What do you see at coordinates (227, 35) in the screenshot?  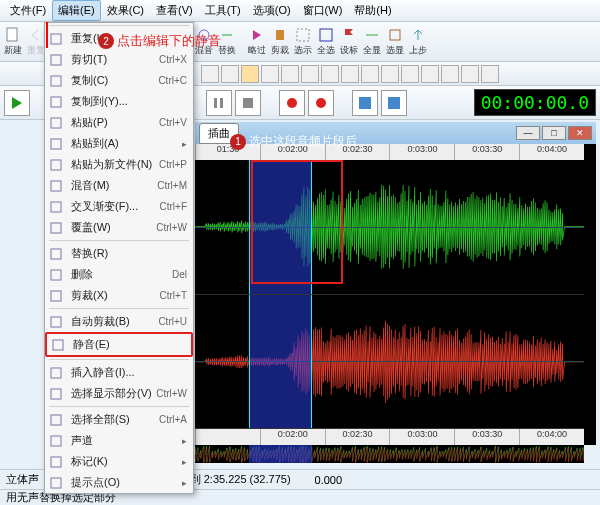 I see `replace-icon` at bounding box center [227, 35].